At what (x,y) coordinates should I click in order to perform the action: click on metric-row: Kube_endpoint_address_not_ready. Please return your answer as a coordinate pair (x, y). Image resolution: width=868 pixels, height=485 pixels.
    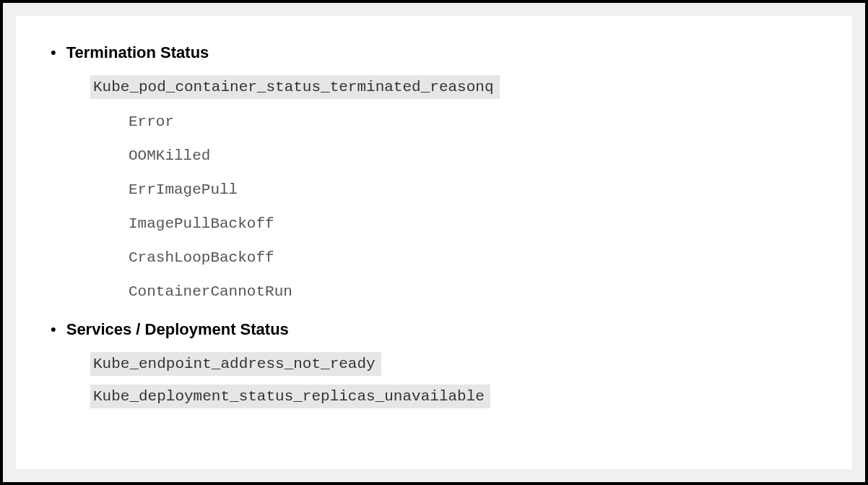
    Looking at the image, I should click on (434, 364).